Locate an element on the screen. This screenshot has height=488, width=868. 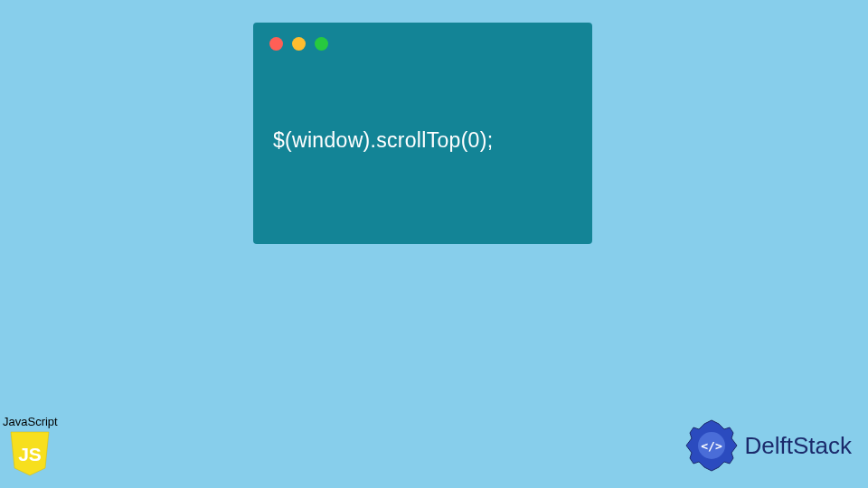
code-snippet: $(window).scrollTop(0); is located at coordinates (423, 108).